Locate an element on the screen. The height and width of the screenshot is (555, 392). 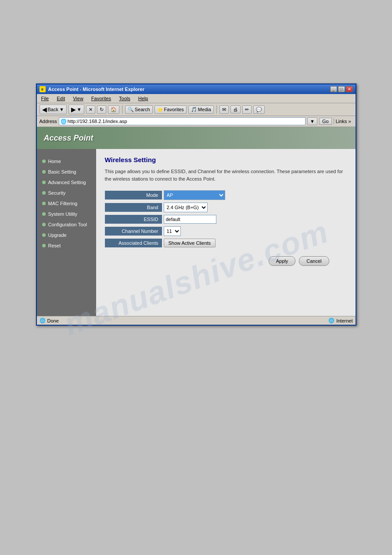
title-bar-controls: _ □ ✕ is located at coordinates (342, 89).